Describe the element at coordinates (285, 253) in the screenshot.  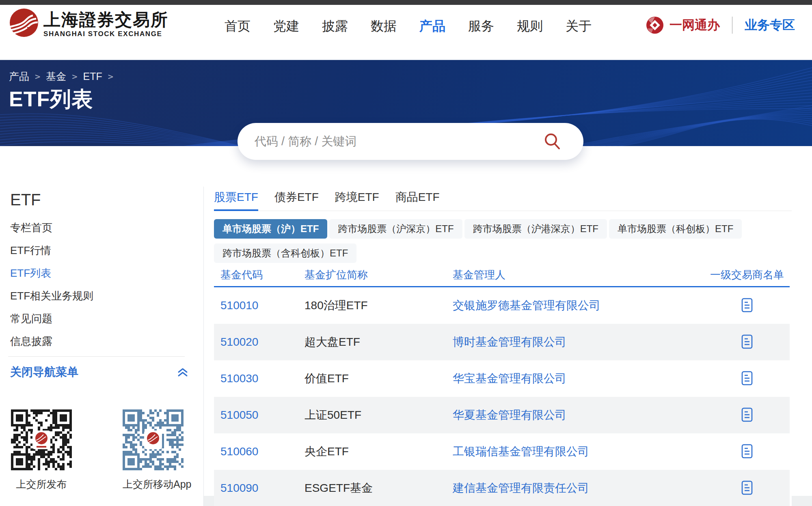
I see `filter-button-5: 跨市场股票（含科创板）ETF` at that location.